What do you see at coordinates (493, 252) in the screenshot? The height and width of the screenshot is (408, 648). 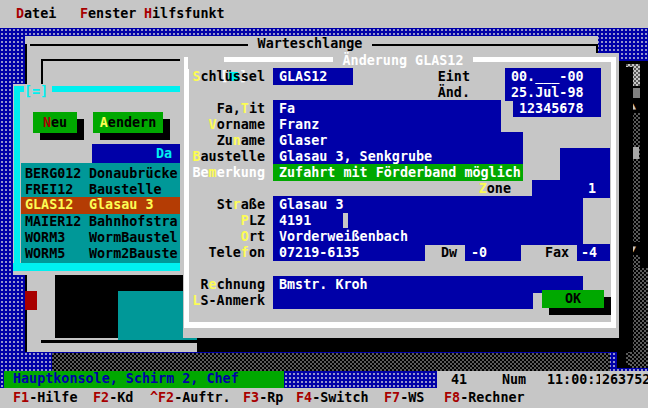 I see `dw-field: -0` at bounding box center [493, 252].